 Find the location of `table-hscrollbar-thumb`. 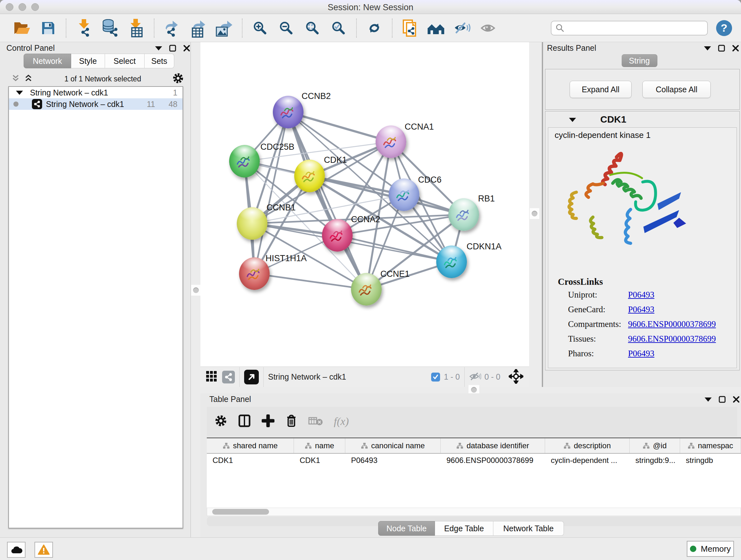

table-hscrollbar-thumb is located at coordinates (241, 512).